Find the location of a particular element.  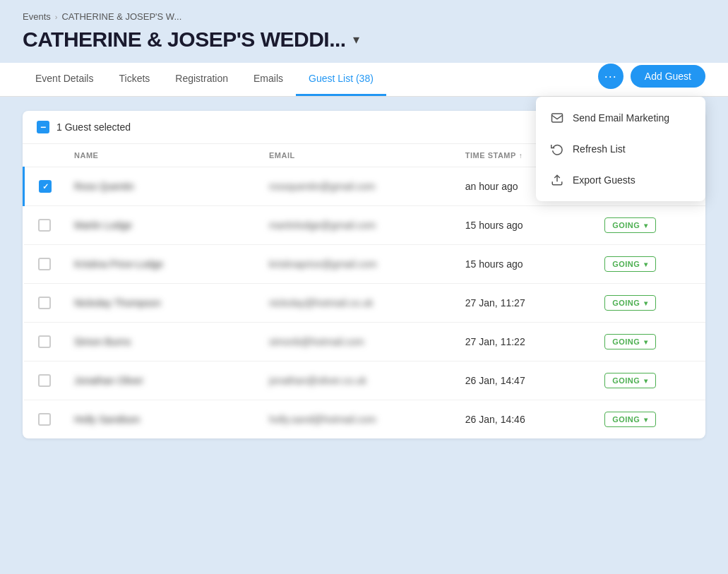

dropdown-send-email: Send Email Marketing is located at coordinates (621, 118).